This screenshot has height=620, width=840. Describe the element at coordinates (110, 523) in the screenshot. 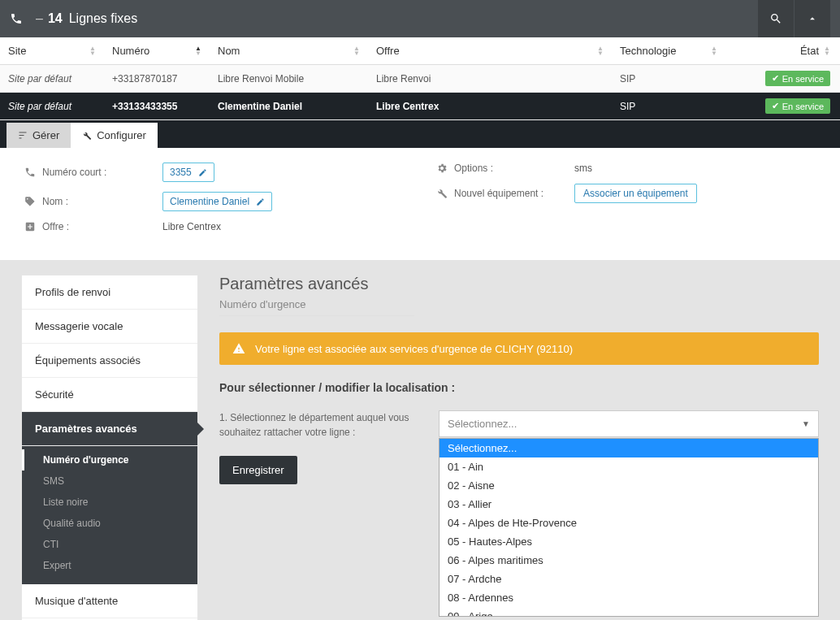

I see `sub-item-qualite: Qualité audio` at that location.